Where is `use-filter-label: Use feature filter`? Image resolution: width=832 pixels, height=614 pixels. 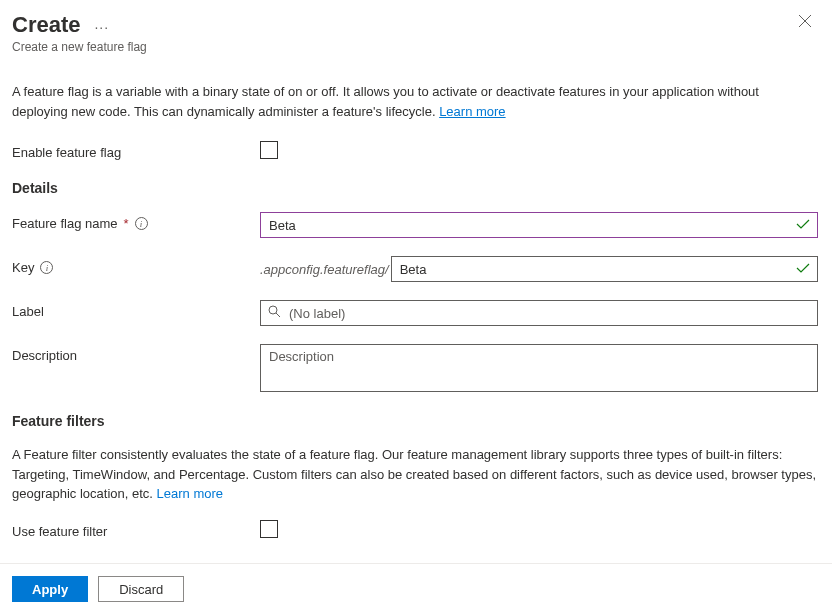 use-filter-label: Use feature filter is located at coordinates (136, 530).